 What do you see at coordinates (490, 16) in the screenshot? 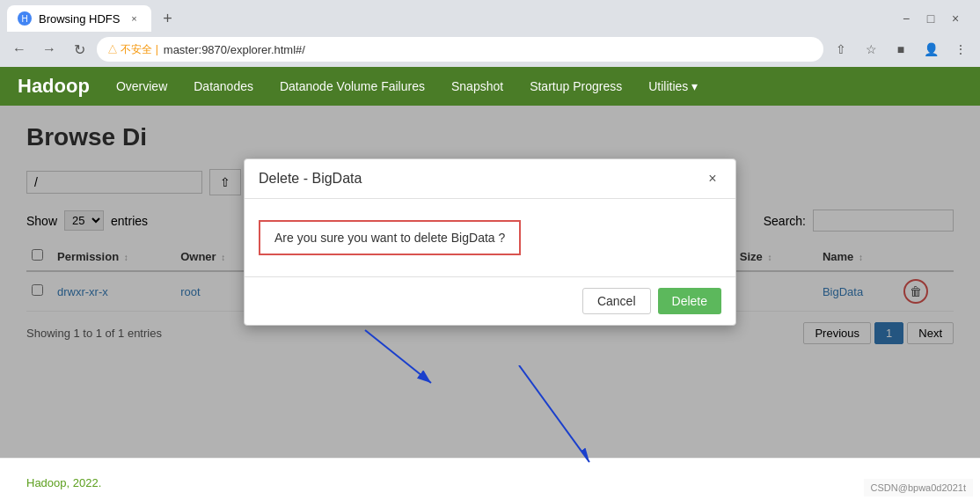
I see `tab-bar: H Browsing HDFS × + − □ ×` at bounding box center [490, 16].